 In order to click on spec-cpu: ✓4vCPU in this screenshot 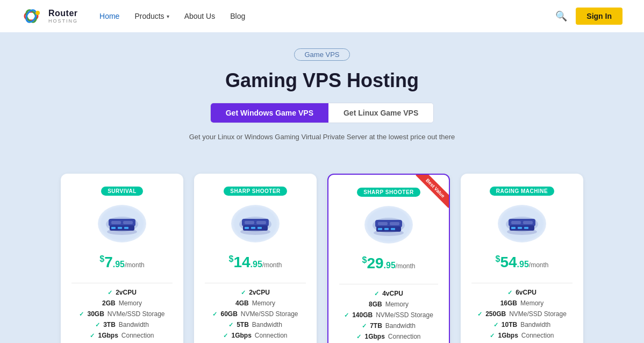, I will do `click(389, 294)`.